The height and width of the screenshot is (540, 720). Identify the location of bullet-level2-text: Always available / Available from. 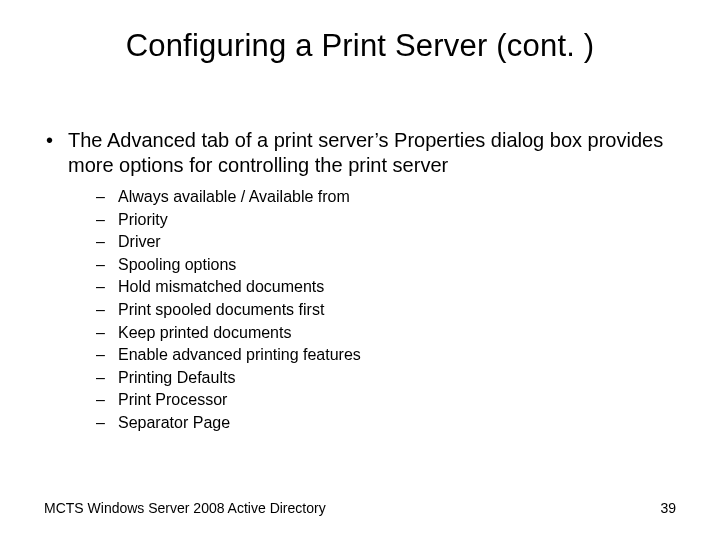
(234, 196).